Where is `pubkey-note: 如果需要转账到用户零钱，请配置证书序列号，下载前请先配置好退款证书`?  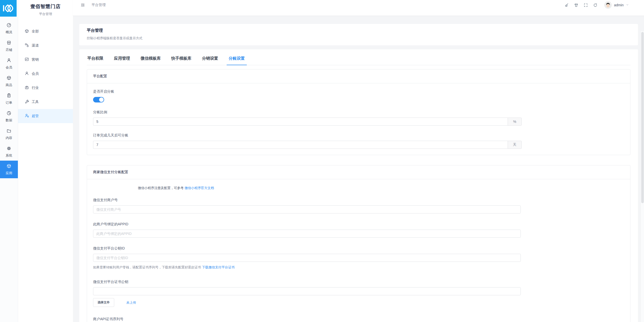 pubkey-note: 如果需要转账到用户零钱，请配置证书序列号，下载前请先配置好退款证书 is located at coordinates (147, 267).